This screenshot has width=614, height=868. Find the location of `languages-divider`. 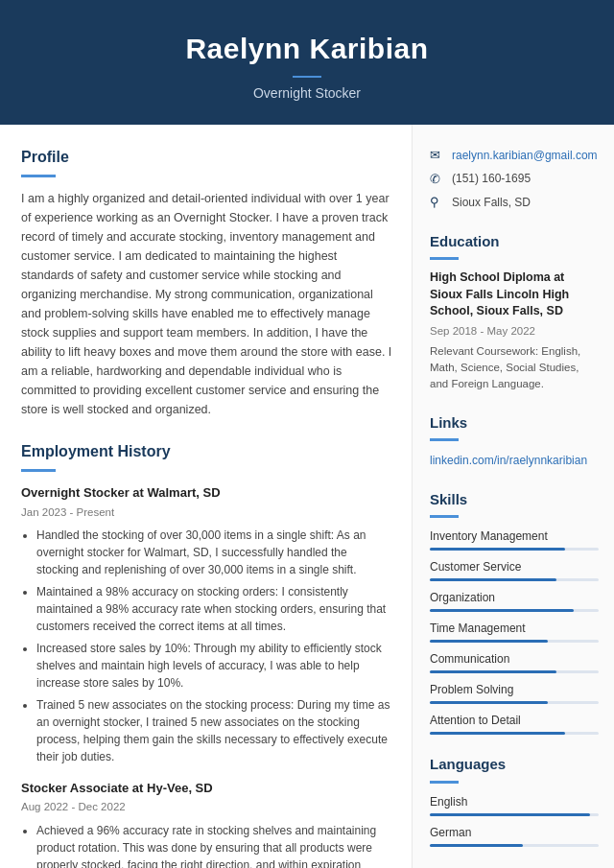

languages-divider is located at coordinates (444, 783).